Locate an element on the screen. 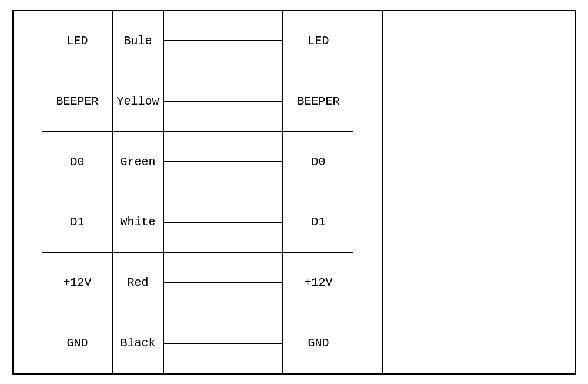  color-label: White is located at coordinates (138, 222).